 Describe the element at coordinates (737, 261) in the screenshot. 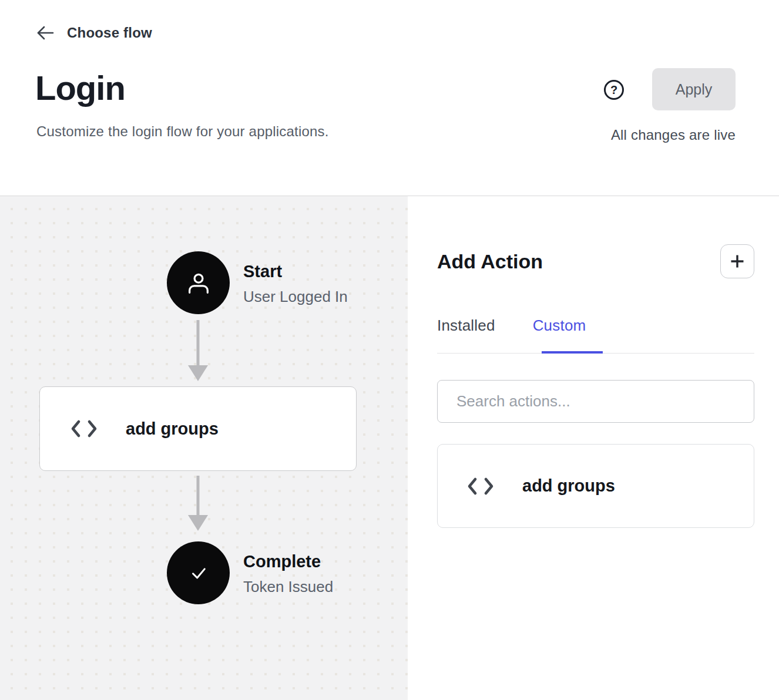

I see `plus-icon` at that location.